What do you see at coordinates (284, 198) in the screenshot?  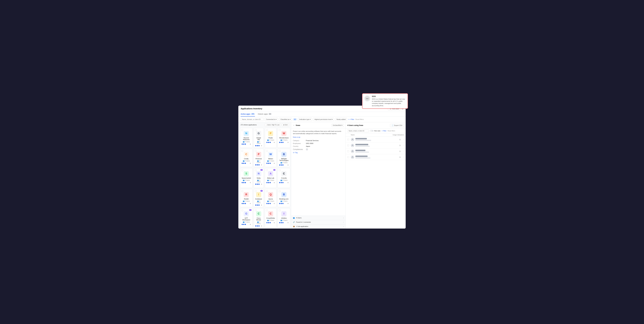 I see `app-card: B Booking.com 👥 3 Users ⊖` at bounding box center [284, 198].